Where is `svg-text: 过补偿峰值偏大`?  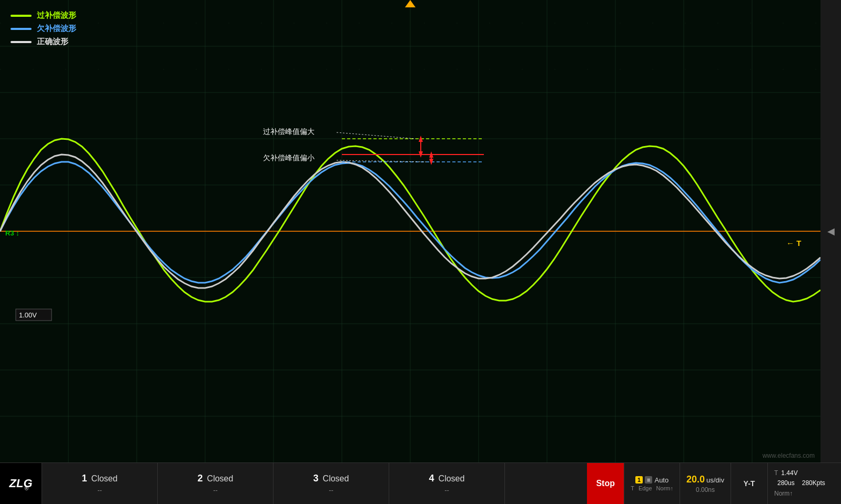 svg-text: 过补偿峰值偏大 is located at coordinates (289, 131).